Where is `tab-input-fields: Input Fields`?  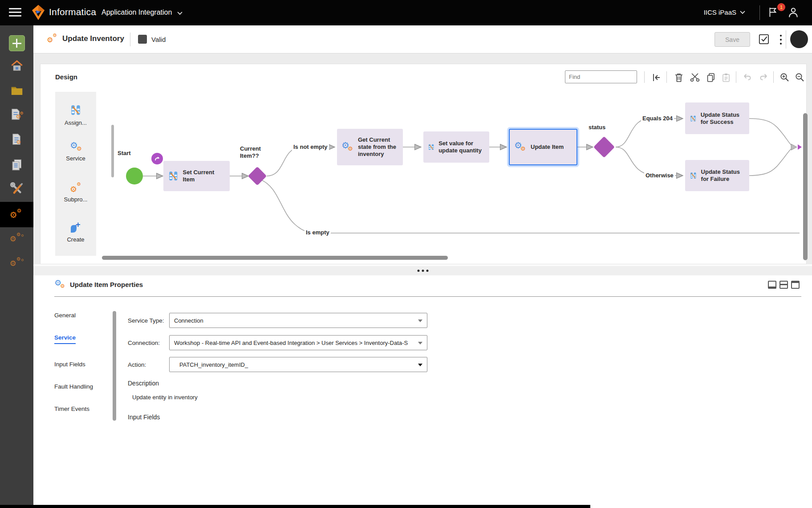 tab-input-fields: Input Fields is located at coordinates (70, 365).